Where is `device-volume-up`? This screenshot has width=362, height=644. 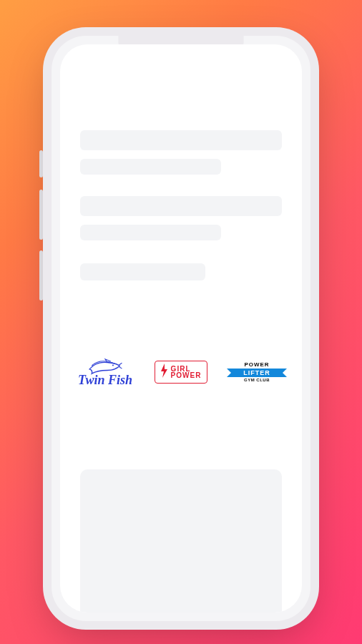
device-volume-up is located at coordinates (41, 215).